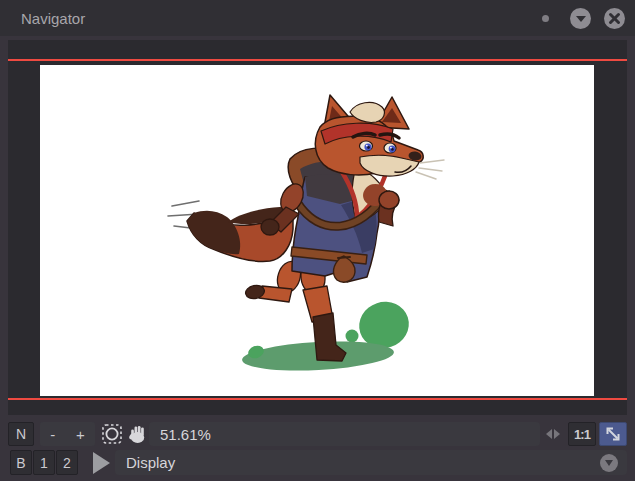 This screenshot has height=481, width=635. Describe the element at coordinates (557, 434) in the screenshot. I see `right-arrow-icon` at that location.